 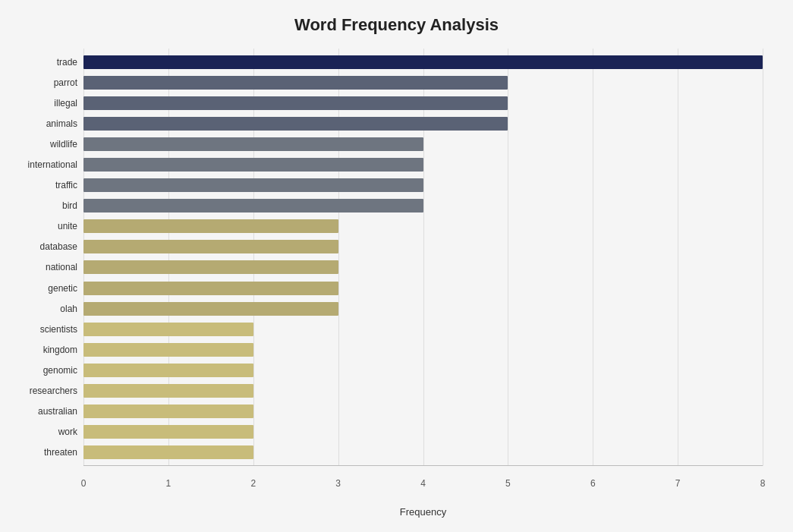 I want to click on bar-row: genomic, so click(x=423, y=370).